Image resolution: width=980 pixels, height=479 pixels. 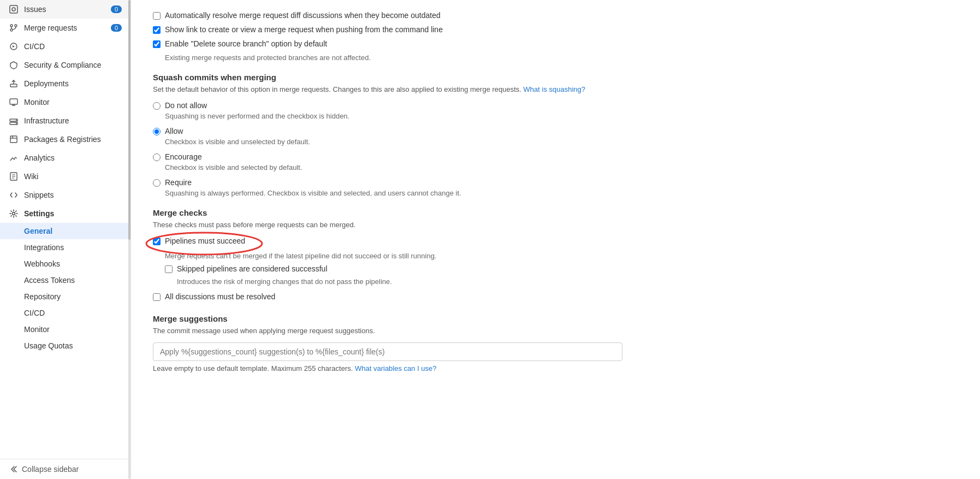 What do you see at coordinates (253, 368) in the screenshot?
I see `merge-suggestions-help-text: Leave empty to use default template. Max…` at bounding box center [253, 368].